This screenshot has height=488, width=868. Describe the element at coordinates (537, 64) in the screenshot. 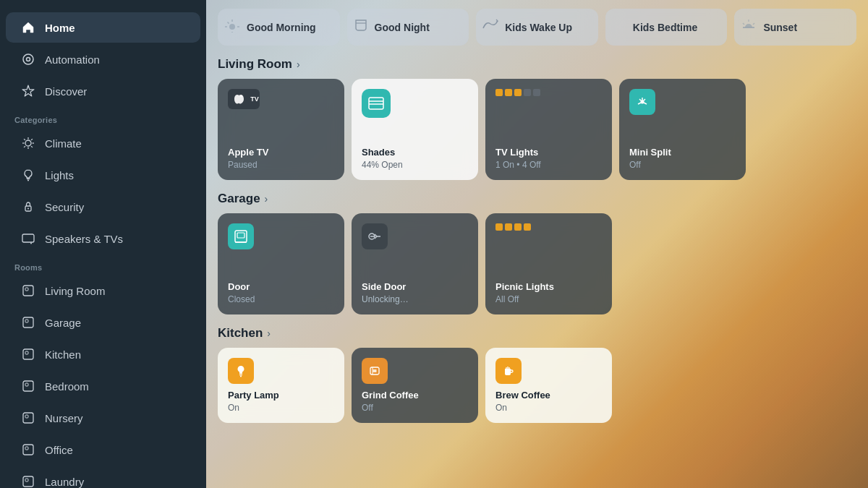

I see `living-room-header: Living Room ›` at that location.